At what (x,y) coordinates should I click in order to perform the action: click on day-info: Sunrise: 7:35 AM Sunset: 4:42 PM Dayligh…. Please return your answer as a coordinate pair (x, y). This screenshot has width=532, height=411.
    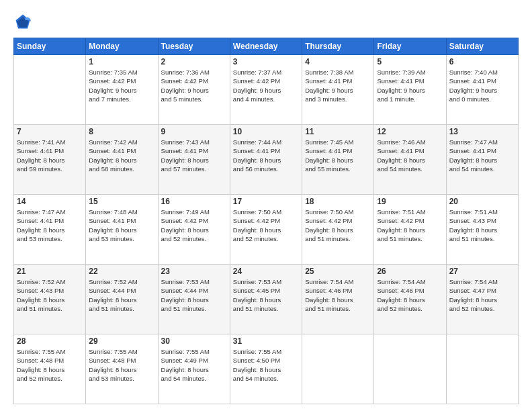
    Looking at the image, I should click on (122, 86).